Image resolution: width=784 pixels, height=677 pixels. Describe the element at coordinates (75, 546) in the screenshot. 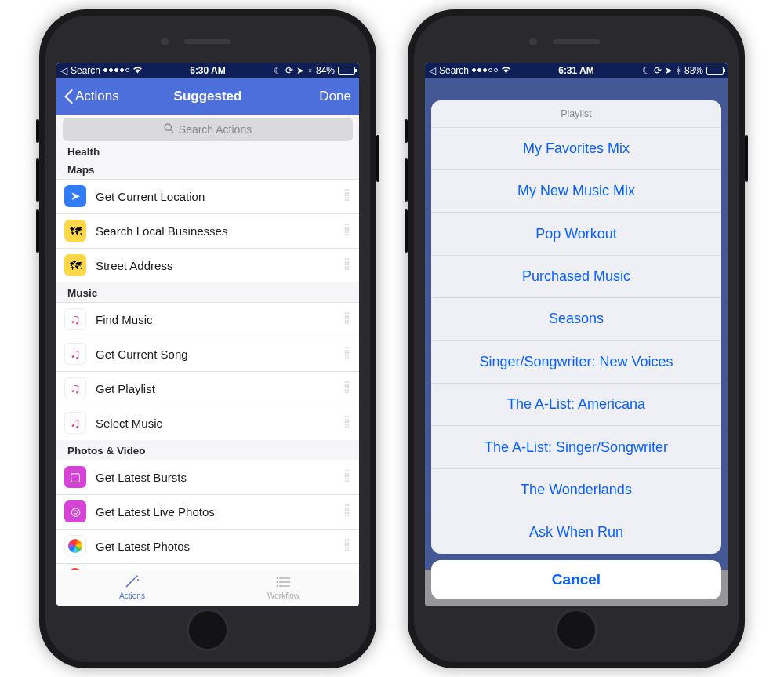

I see `photos-icon` at that location.